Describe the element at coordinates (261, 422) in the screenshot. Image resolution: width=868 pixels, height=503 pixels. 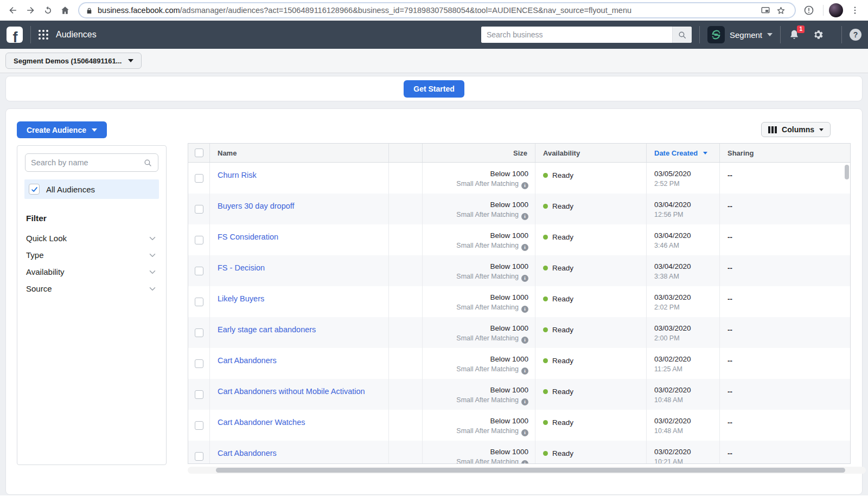
I see `audience-name-link: Cart Abandoner Watches` at that location.